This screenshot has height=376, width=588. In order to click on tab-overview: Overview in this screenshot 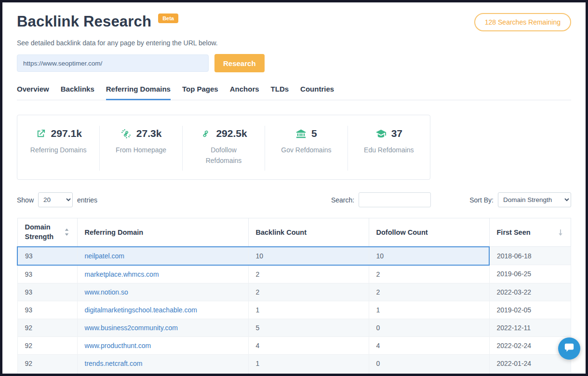, I will do `click(33, 93)`.